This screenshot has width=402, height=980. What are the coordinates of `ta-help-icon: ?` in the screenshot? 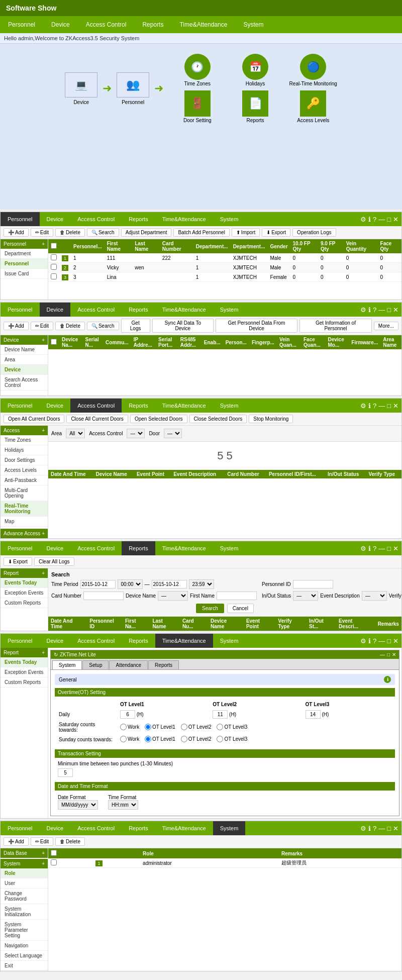 It's located at (375, 641).